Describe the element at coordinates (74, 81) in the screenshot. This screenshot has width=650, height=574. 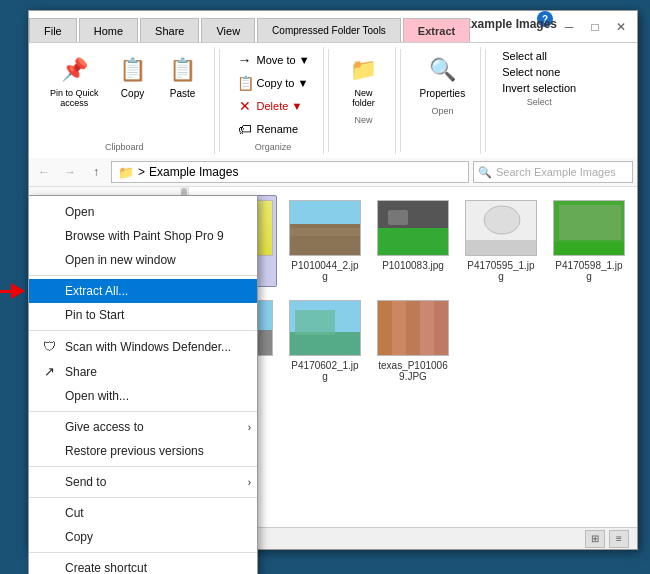
I see `pin-to-quick-access-button: 📌 Pin to Quickaccess` at that location.